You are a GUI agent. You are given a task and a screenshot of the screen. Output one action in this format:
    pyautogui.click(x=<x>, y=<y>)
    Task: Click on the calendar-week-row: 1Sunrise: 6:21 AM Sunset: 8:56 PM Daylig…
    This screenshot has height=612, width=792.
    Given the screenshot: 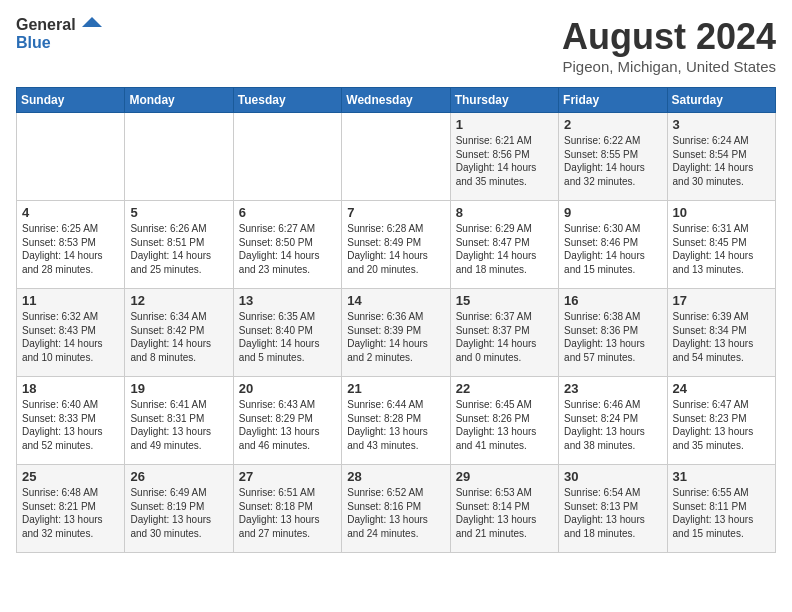 What is the action you would take?
    pyautogui.click(x=396, y=157)
    